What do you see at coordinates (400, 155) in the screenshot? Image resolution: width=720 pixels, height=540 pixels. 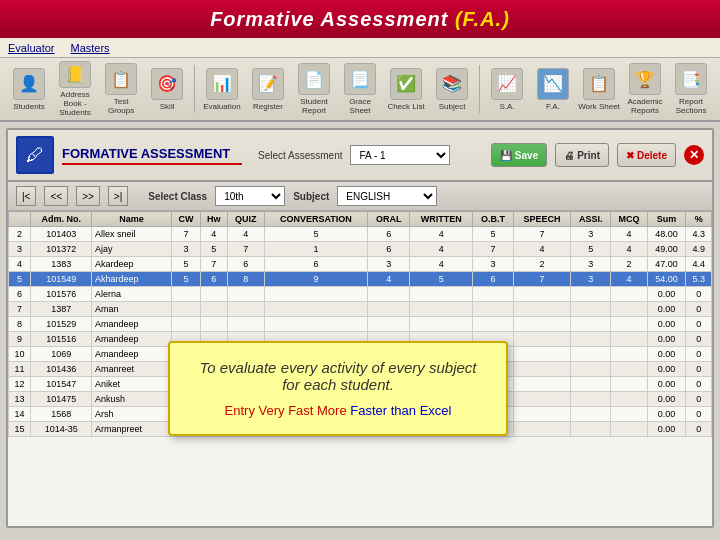 I see `assessment-select: FA - 1` at bounding box center [400, 155].